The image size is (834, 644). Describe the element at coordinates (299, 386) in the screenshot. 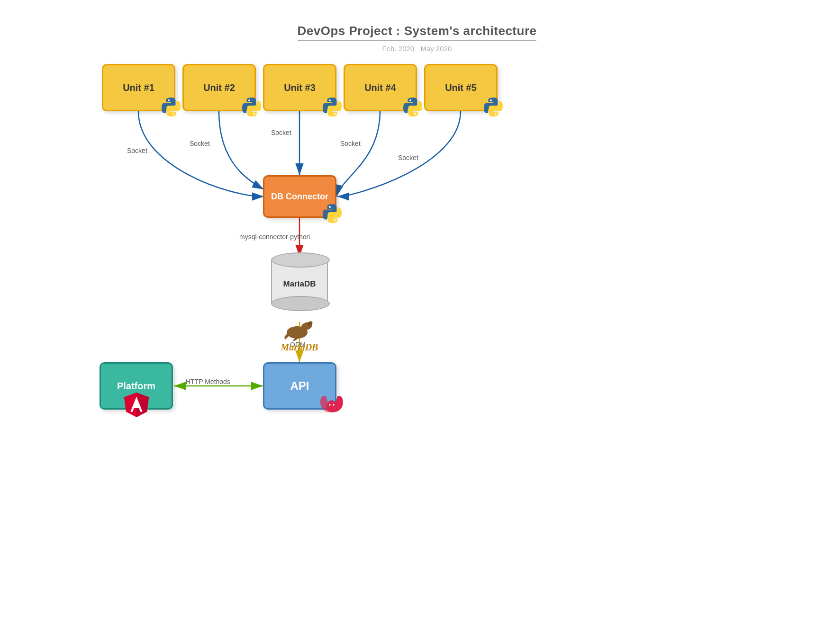

I see `api-box: API` at that location.